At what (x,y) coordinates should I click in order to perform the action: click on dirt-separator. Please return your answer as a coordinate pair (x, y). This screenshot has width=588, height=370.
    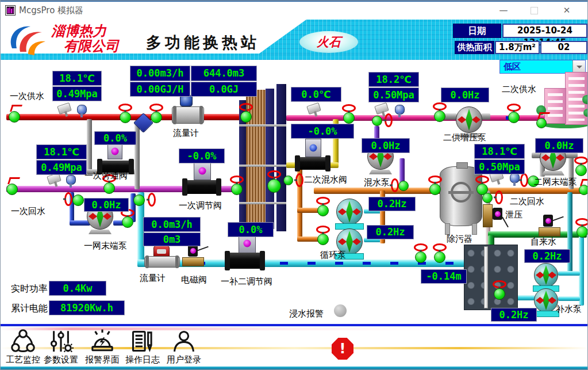
    Looking at the image, I should click on (461, 196).